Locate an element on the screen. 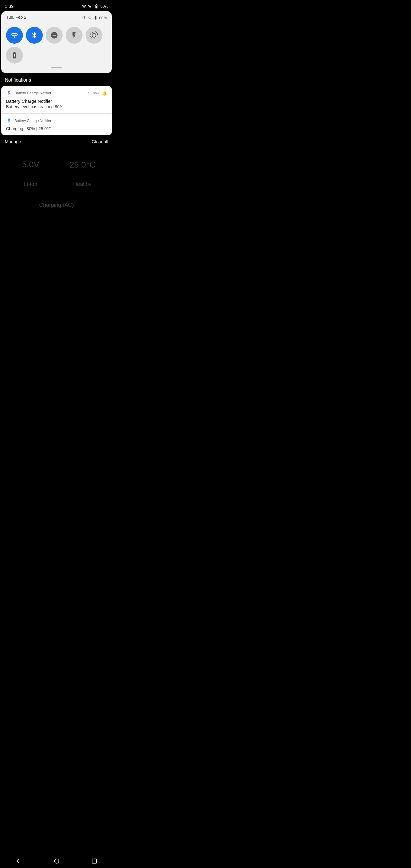  temperature-value: 25.0℃ is located at coordinates (82, 165).